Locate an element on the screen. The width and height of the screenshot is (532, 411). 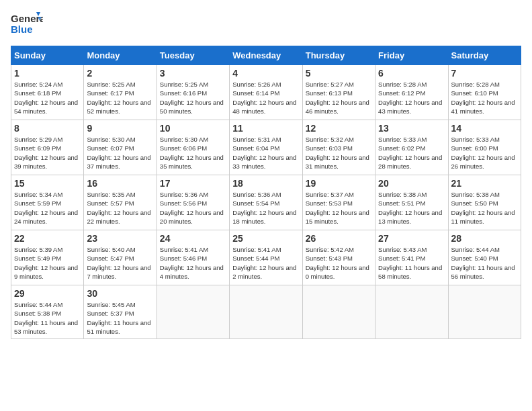
cell-info: Sunrise: 5:30 AMSunset: 6:06 PMDaylight:… is located at coordinates (192, 153).